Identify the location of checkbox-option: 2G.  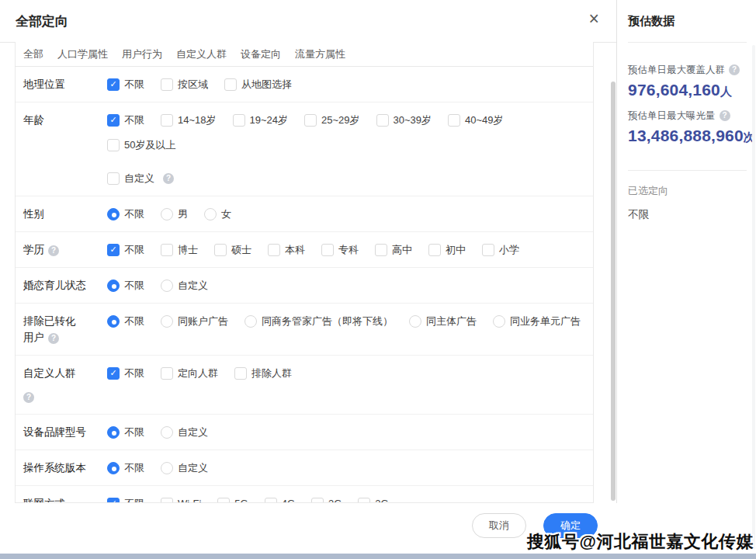
(373, 499).